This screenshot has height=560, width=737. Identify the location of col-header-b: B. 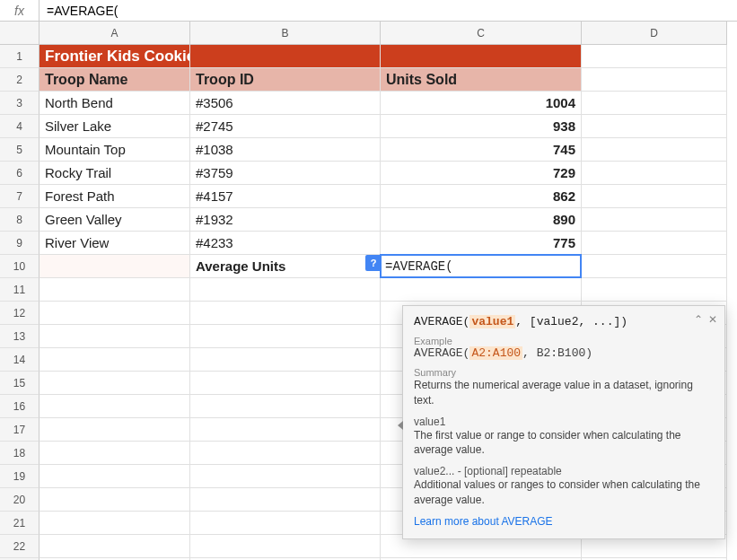
(285, 33).